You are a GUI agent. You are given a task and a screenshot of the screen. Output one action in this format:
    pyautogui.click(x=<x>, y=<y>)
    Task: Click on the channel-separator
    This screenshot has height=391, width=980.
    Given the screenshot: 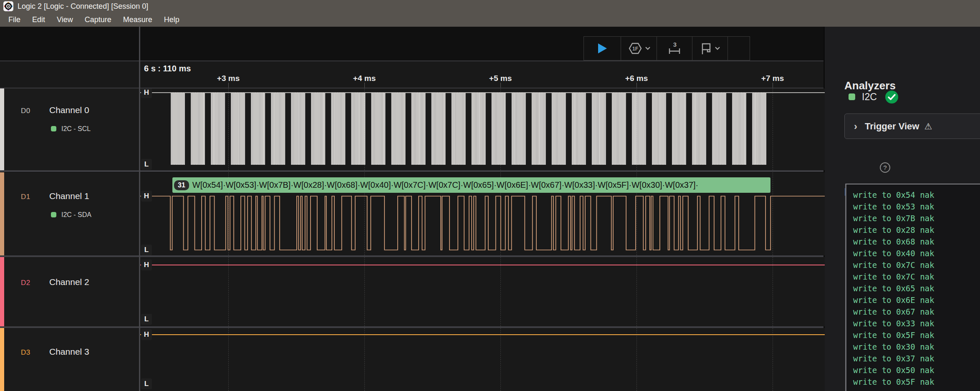 What is the action you would take?
    pyautogui.click(x=412, y=171)
    